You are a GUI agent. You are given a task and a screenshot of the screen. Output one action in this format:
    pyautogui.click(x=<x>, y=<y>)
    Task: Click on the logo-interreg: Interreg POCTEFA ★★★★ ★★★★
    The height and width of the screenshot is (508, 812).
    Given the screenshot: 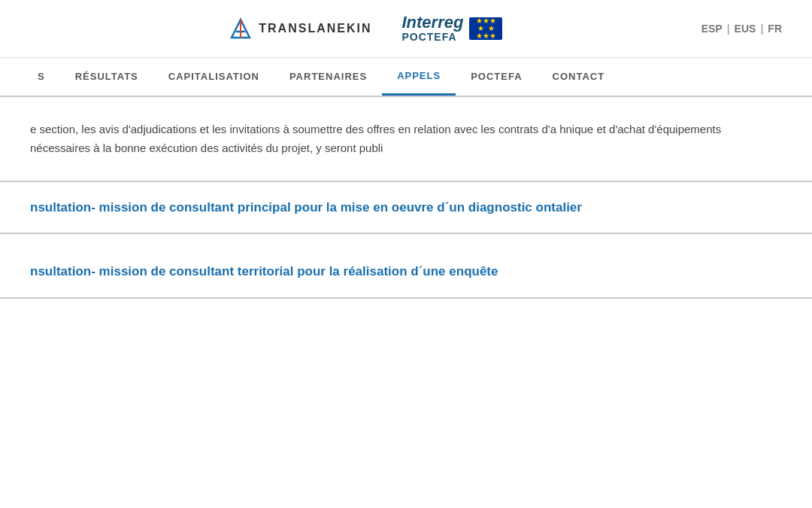 What is the action you would take?
    pyautogui.click(x=452, y=29)
    